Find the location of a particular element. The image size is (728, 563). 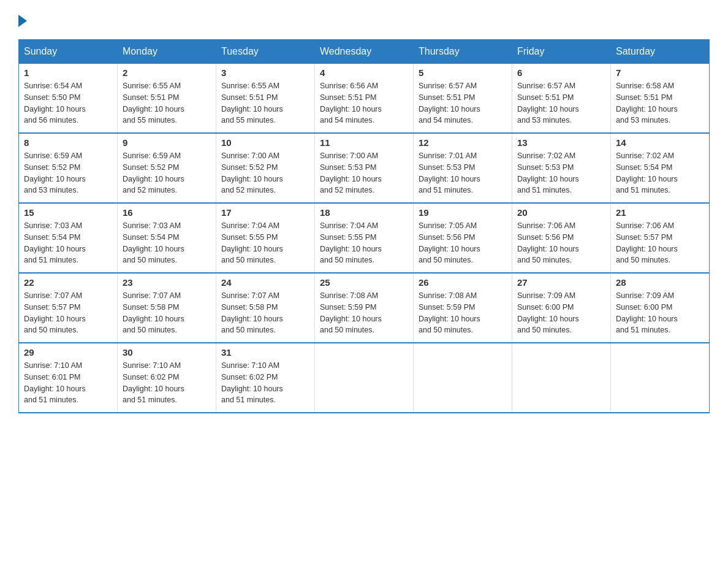

day-number: 15 is located at coordinates (68, 212).